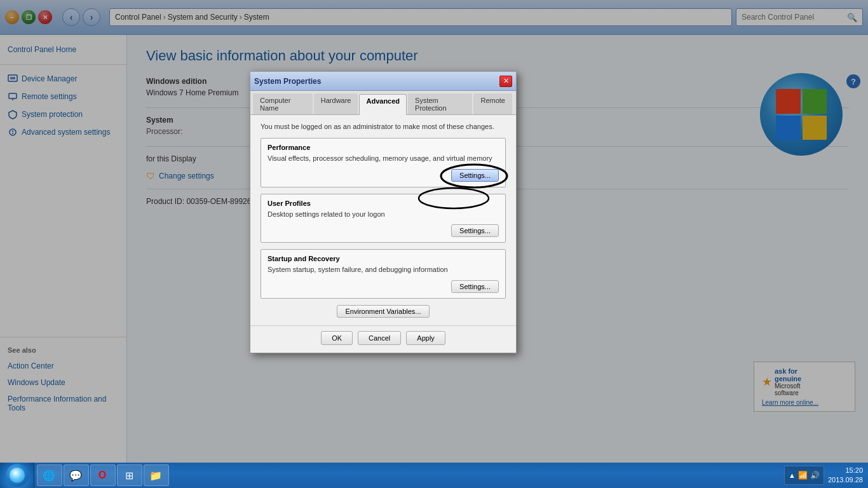 The height and width of the screenshot is (488, 868). What do you see at coordinates (383, 259) in the screenshot?
I see `startup-recovery-title: Startup and Recovery` at bounding box center [383, 259].